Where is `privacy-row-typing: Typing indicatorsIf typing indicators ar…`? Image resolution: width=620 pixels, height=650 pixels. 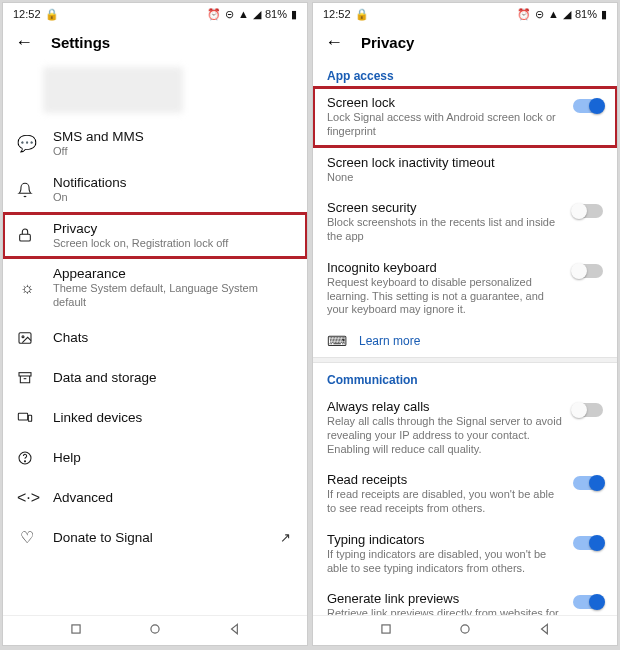 privacy-row-typing: Typing indicatorsIf typing indicators ar… is located at coordinates (465, 554).